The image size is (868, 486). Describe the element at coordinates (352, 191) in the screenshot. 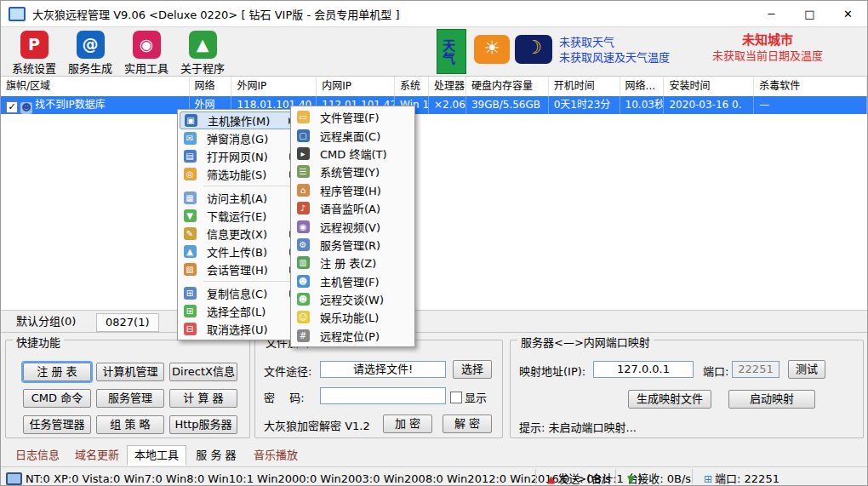

I see `submenu-item-5: ⌂程序管理(H)` at that location.